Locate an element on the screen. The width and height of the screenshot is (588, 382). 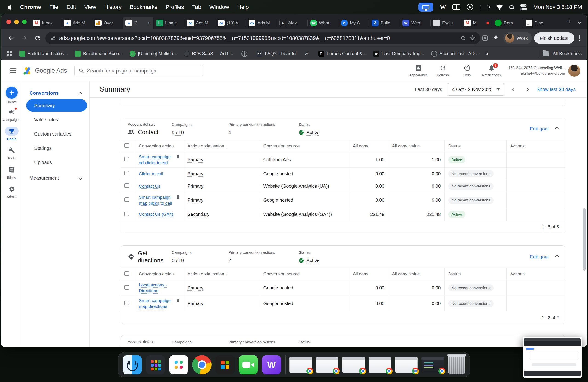
reload-button is located at coordinates (38, 38).